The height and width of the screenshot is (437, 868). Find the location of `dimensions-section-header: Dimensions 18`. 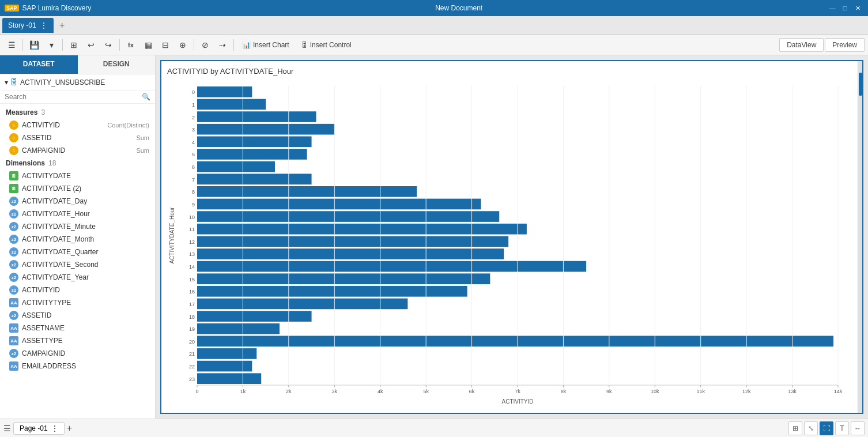

dimensions-section-header: Dimensions 18 is located at coordinates (77, 163).